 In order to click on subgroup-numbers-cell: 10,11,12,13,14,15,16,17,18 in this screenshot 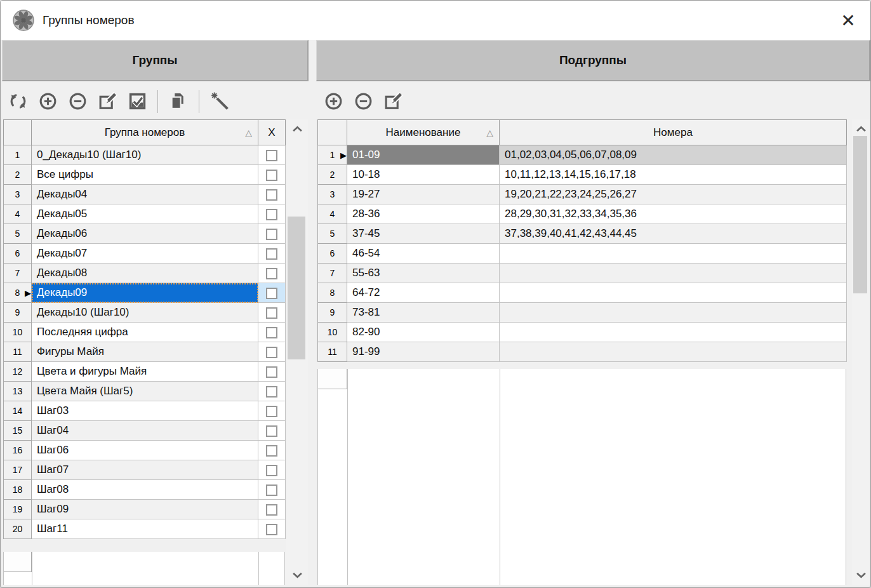, I will do `click(673, 175)`.